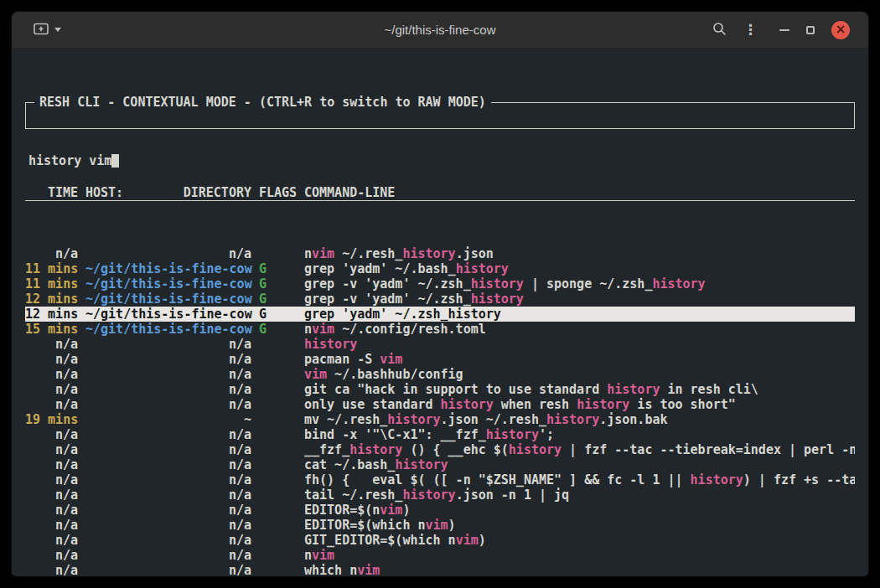  Describe the element at coordinates (440, 465) in the screenshot. I see `history-row: n/an/acat ~/.bash_history` at that location.